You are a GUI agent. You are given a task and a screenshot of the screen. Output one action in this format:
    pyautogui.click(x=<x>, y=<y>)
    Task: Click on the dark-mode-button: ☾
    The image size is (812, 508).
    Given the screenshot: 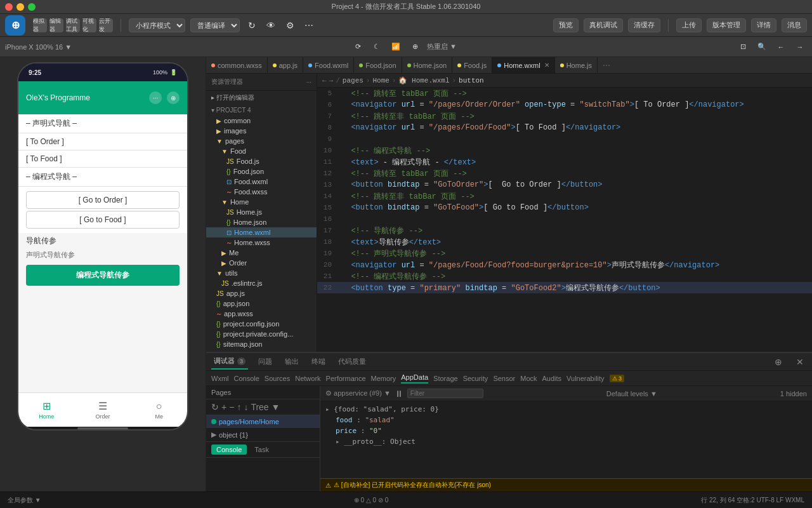 What is the action you would take?
    pyautogui.click(x=377, y=47)
    